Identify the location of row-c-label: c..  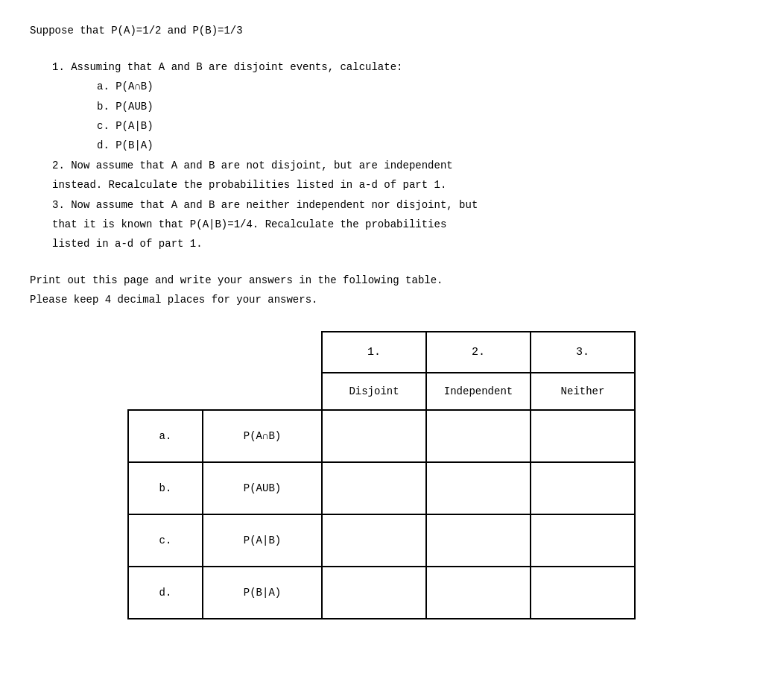
(165, 540).